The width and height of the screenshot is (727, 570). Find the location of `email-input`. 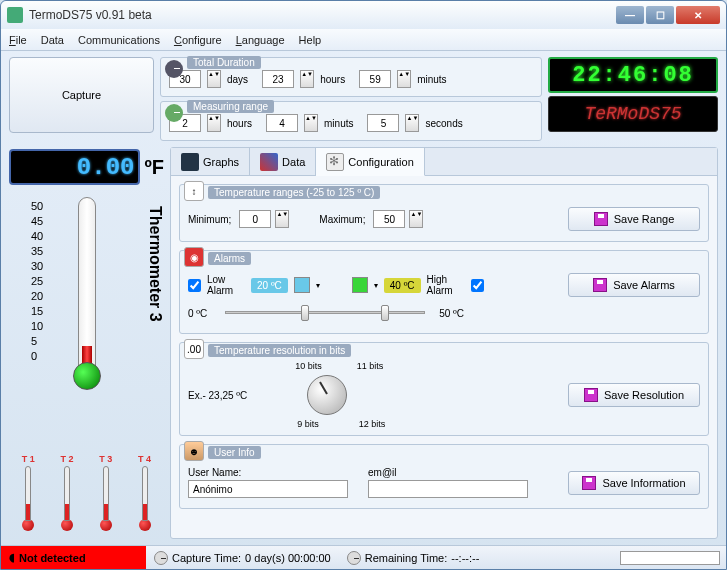

email-input is located at coordinates (448, 489).